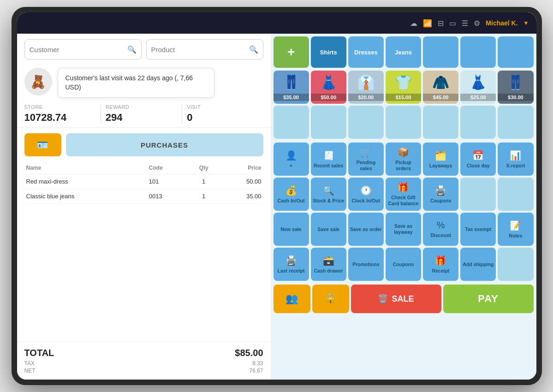 Image resolution: width=553 pixels, height=392 pixels. I want to click on tax-exempt-button: Tax exempt, so click(478, 229).